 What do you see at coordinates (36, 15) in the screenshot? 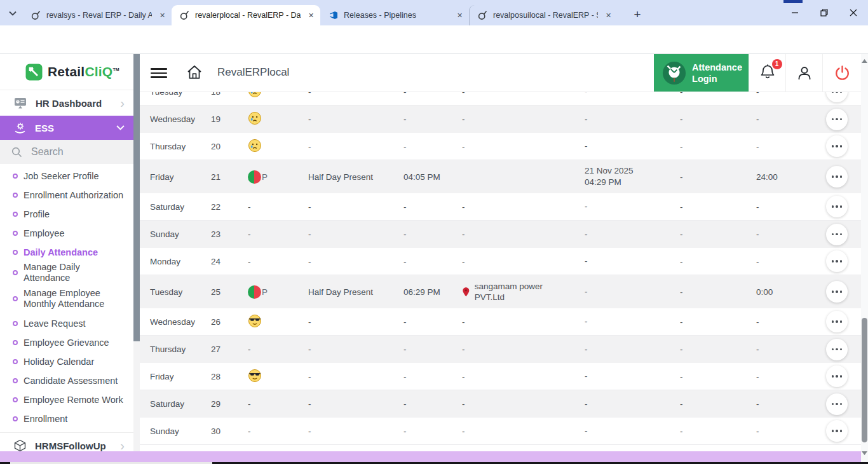
I see `tab-favicon-reval-icon` at bounding box center [36, 15].